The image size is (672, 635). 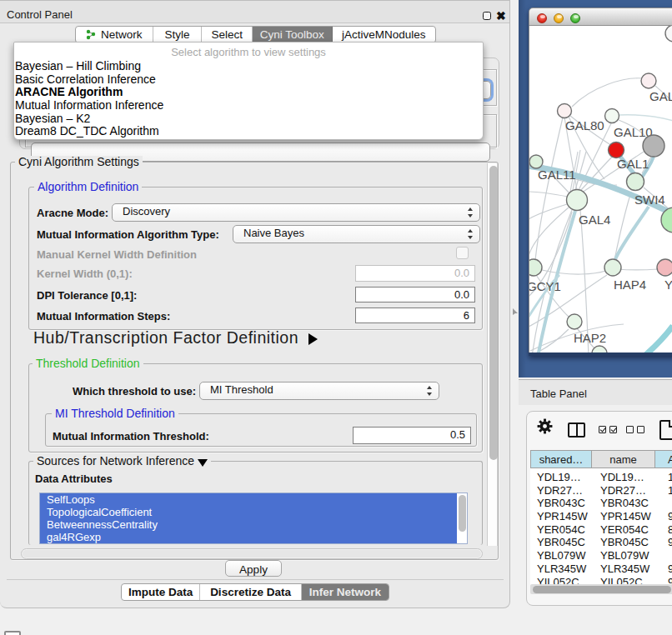 I want to click on which-threshold-combo: MI Threshold, so click(x=319, y=391).